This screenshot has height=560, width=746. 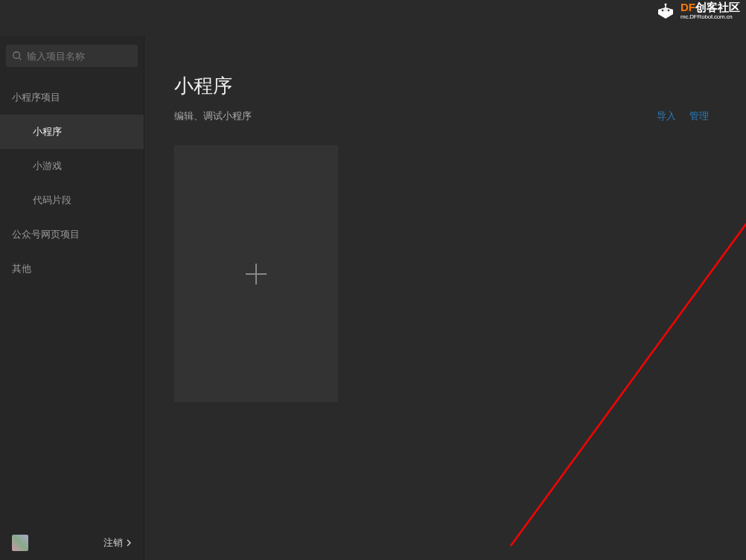 I want to click on nav-section: 小程序项目 小程序 小游戏 代码片段 公众号网页项目 其他, so click(x=71, y=179).